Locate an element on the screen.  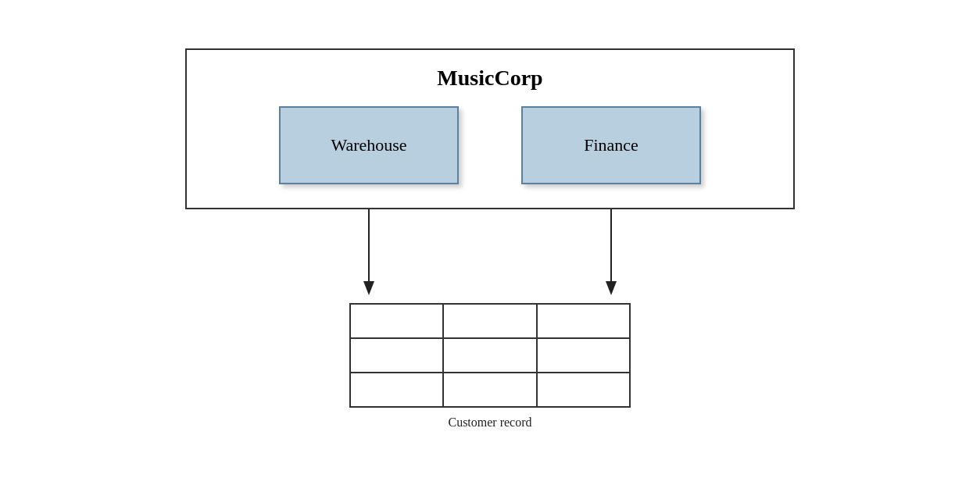
customer-table is located at coordinates (490, 355).